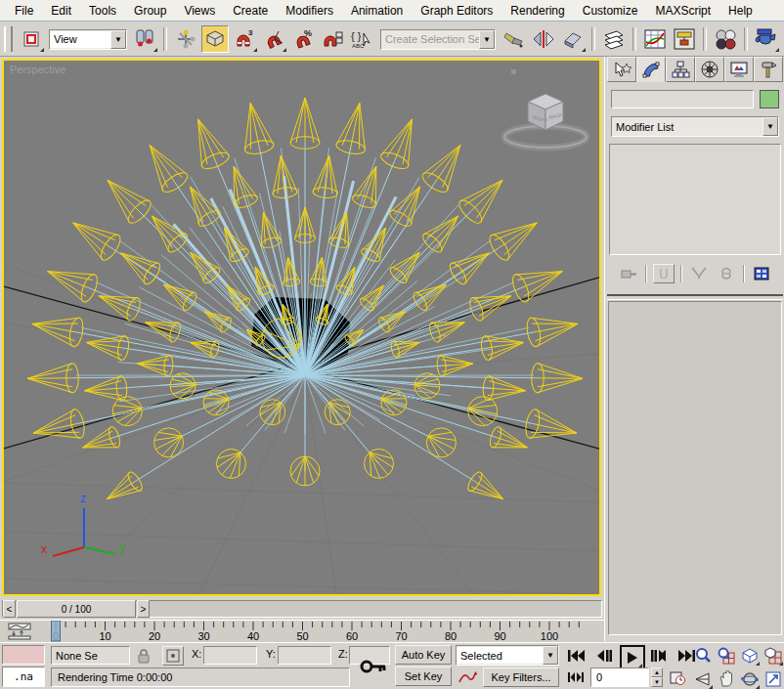 The width and height of the screenshot is (784, 689). What do you see at coordinates (144, 656) in the screenshot?
I see `selection-lock-icon` at bounding box center [144, 656].